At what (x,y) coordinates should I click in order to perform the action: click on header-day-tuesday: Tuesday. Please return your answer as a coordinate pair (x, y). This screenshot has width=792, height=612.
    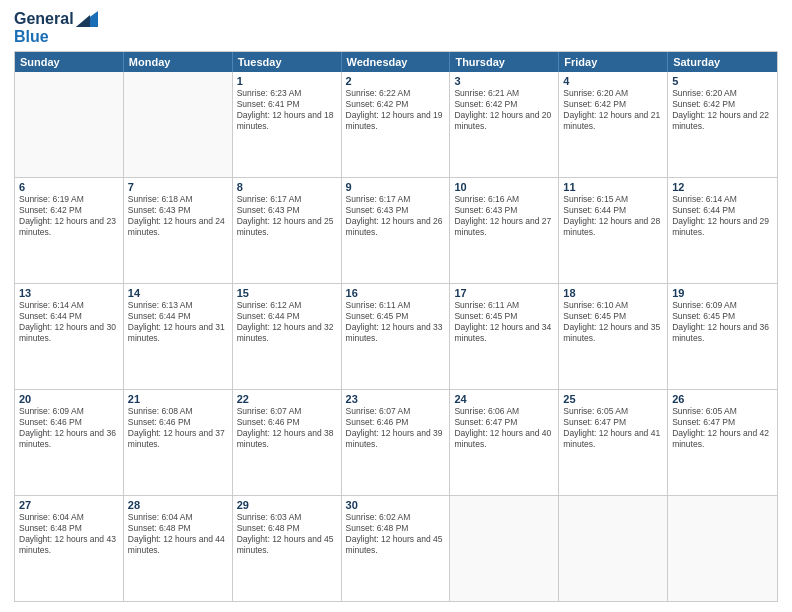
    Looking at the image, I should click on (288, 62).